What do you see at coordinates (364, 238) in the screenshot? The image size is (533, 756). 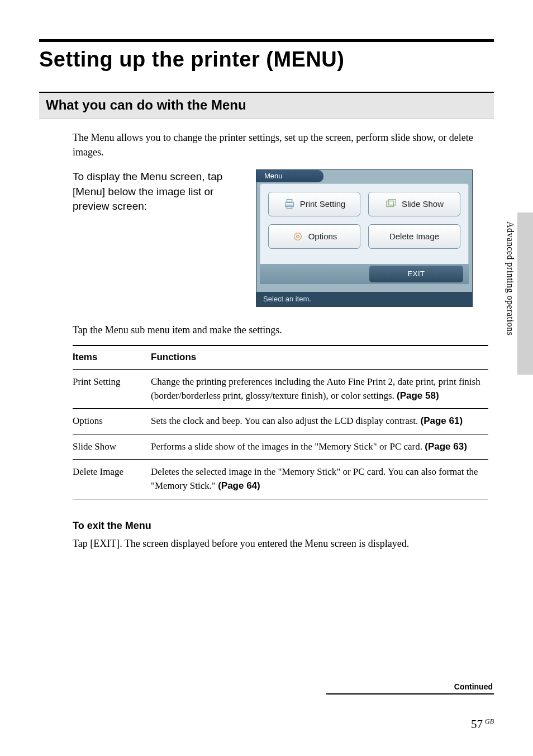 I see `menu-screenshot: Menu Print Setting` at bounding box center [364, 238].